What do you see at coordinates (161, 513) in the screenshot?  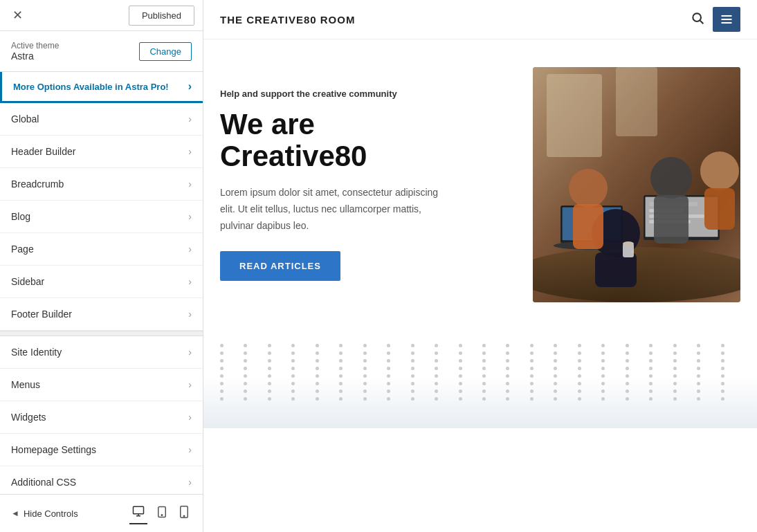 I see `device-icons` at bounding box center [161, 513].